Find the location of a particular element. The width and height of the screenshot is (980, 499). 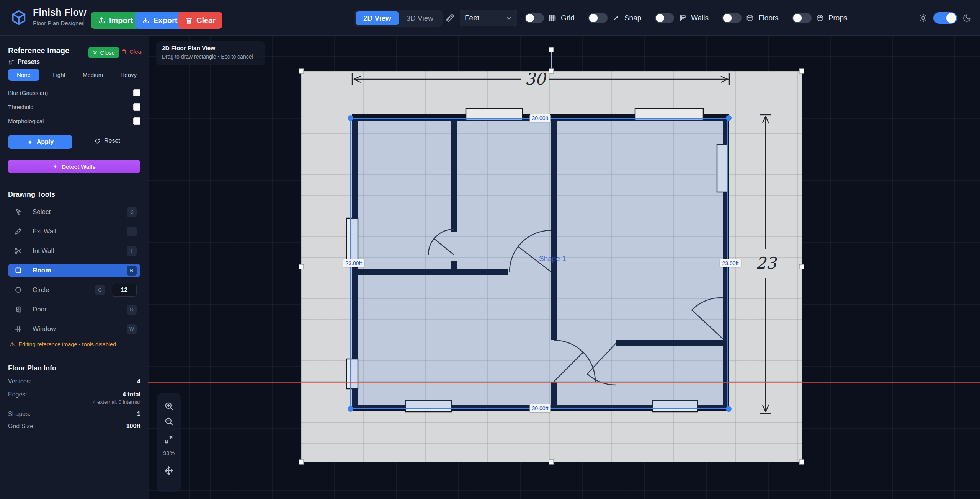

shortcut-badge: R is located at coordinates (132, 271).